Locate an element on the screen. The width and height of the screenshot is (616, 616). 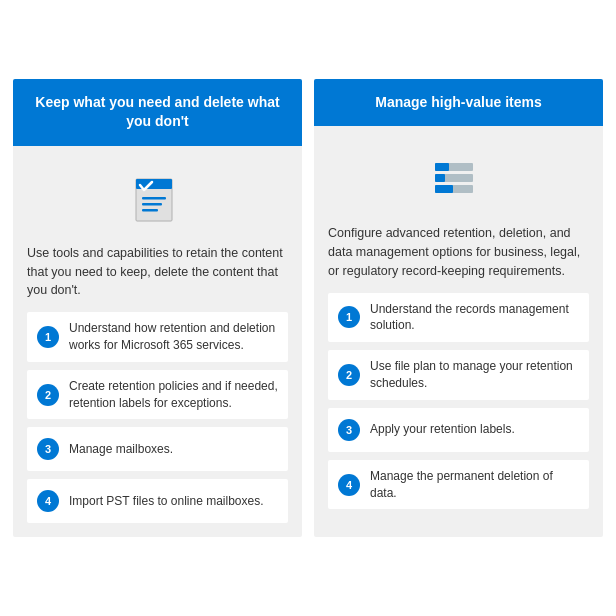
right-description: Configure advanced retention, deletion, … is located at coordinates (458, 252).